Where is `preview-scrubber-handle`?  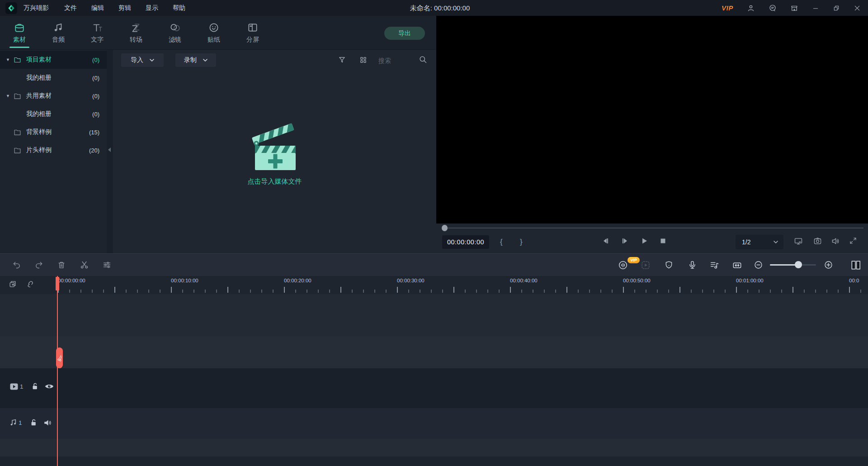
preview-scrubber-handle is located at coordinates (445, 228).